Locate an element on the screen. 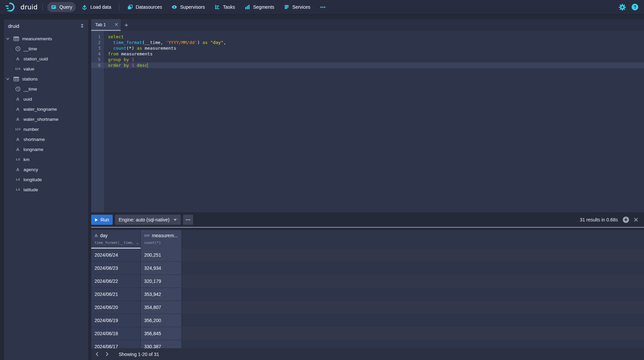 The height and width of the screenshot is (360, 644). tree-column-shortname: Ashortname is located at coordinates (46, 139).